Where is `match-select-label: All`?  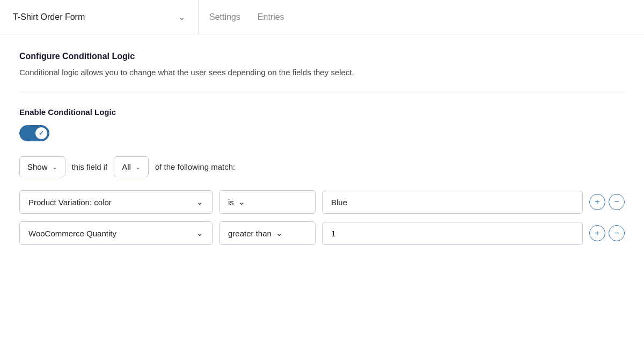
match-select-label: All is located at coordinates (127, 167).